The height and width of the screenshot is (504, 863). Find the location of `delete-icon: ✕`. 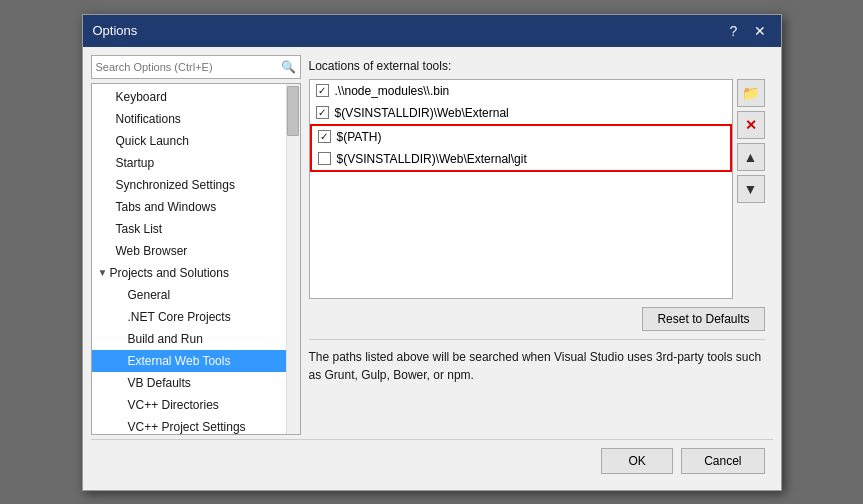

delete-icon: ✕ is located at coordinates (751, 125).